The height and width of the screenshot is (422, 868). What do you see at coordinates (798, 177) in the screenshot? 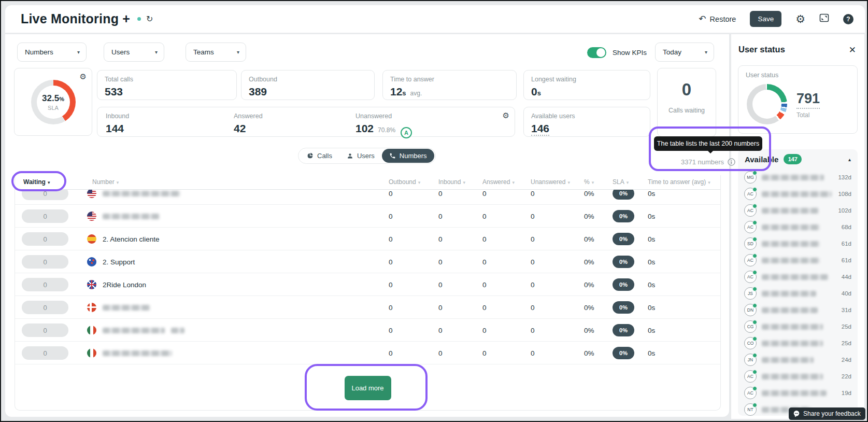
I see `user-list-item: MG132d` at bounding box center [798, 177].